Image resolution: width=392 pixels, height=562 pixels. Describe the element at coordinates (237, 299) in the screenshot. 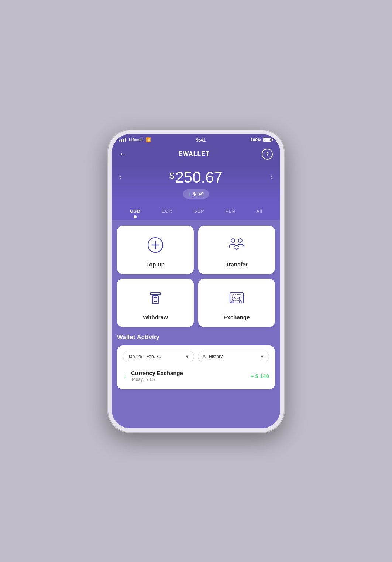

I see `exchange-icon` at that location.